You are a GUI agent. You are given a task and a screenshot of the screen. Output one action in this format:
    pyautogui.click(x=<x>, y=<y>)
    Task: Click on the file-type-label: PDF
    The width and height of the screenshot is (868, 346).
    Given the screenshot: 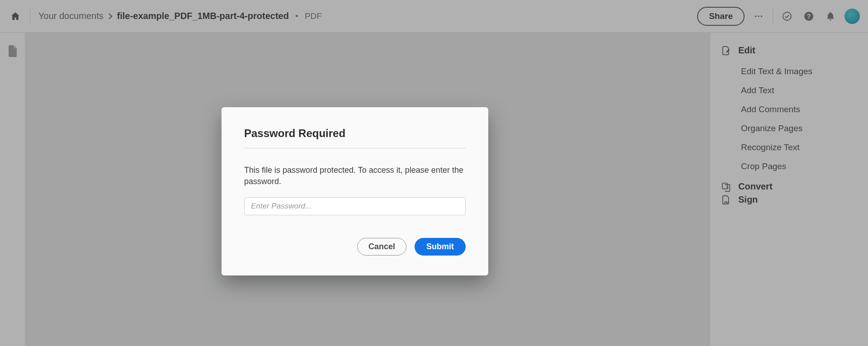 What is the action you would take?
    pyautogui.click(x=313, y=16)
    